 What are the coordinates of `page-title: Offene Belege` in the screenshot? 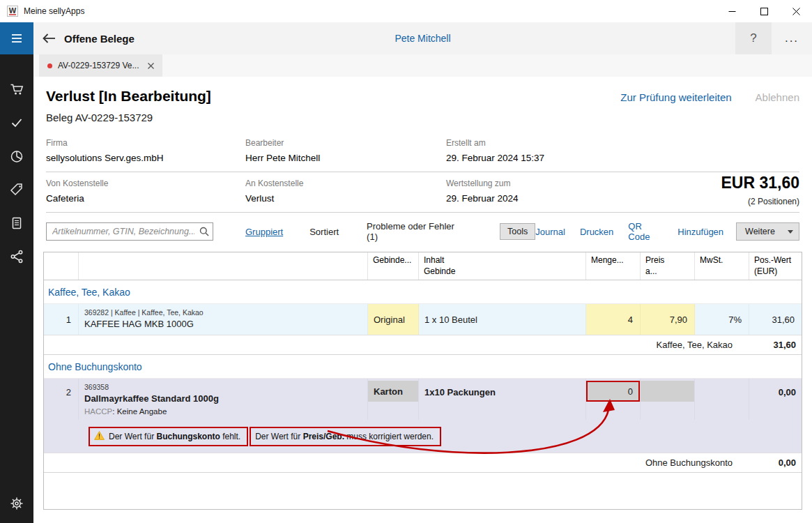 It's located at (99, 39).